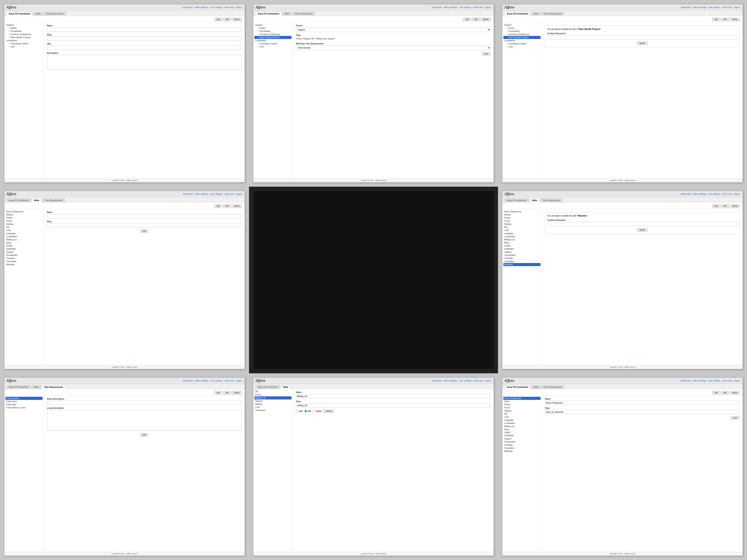  What do you see at coordinates (273, 37) in the screenshot?
I see `list-item-selected: -- Other Mozilla Projects` at bounding box center [273, 37].